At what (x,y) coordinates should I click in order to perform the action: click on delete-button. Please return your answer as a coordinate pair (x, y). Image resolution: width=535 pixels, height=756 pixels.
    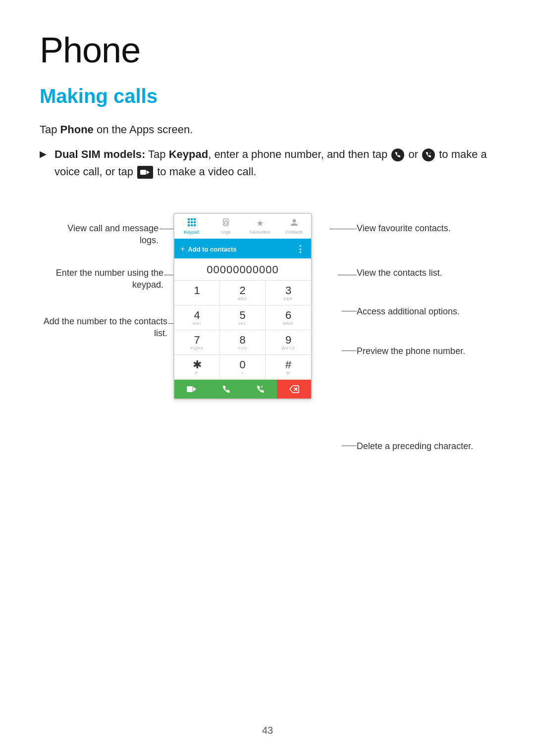
    Looking at the image, I should click on (294, 389).